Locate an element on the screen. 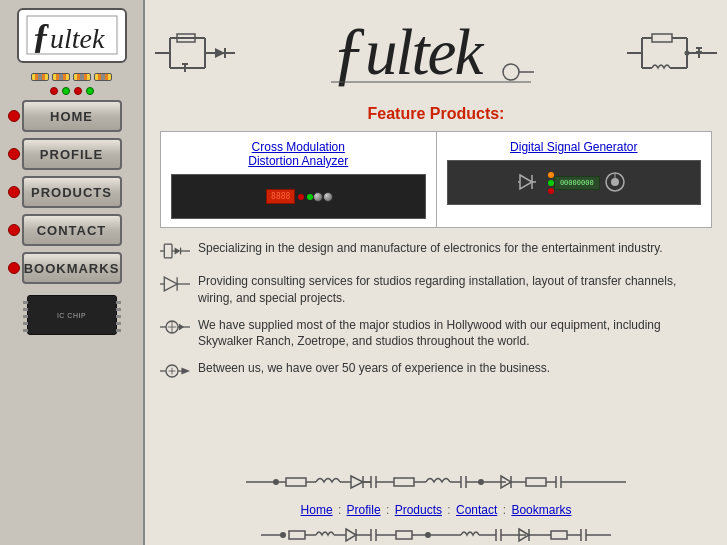 This screenshot has height=545, width=727. feature-item-4: Between us, we have over 50 years of exp… is located at coordinates (436, 370).